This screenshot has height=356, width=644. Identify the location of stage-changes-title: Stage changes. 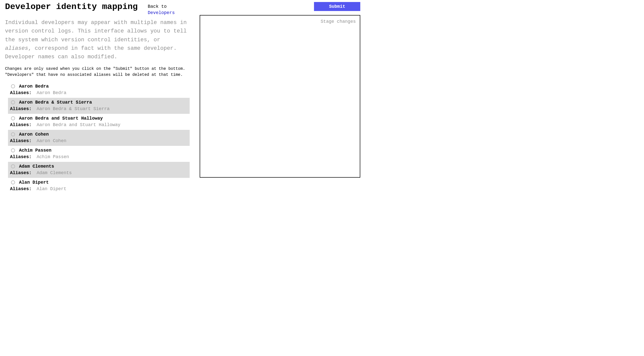
(280, 22).